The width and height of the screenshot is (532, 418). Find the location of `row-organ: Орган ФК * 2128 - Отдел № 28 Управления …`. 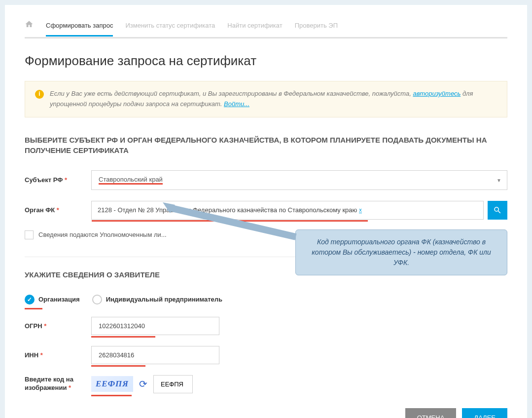

row-organ: Орган ФК * 2128 - Отдел № 28 Управления … is located at coordinates (266, 210).